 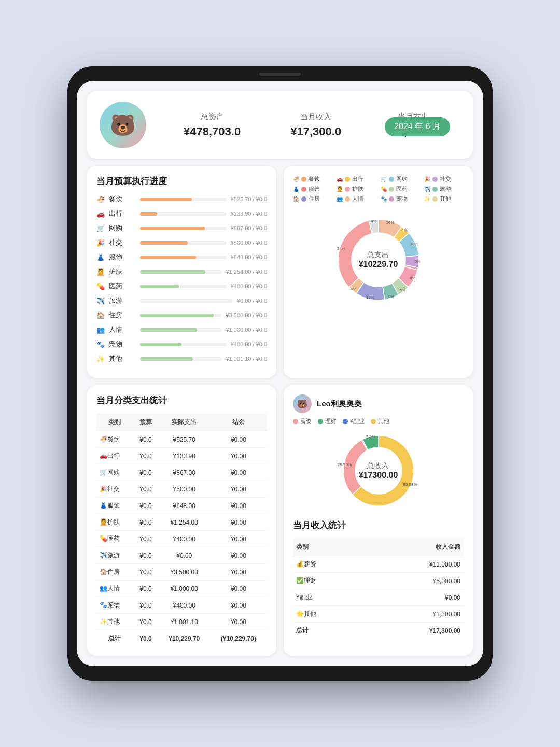 What do you see at coordinates (379, 255) in the screenshot?
I see `expense-chart-title: 总支出` at bounding box center [379, 255].